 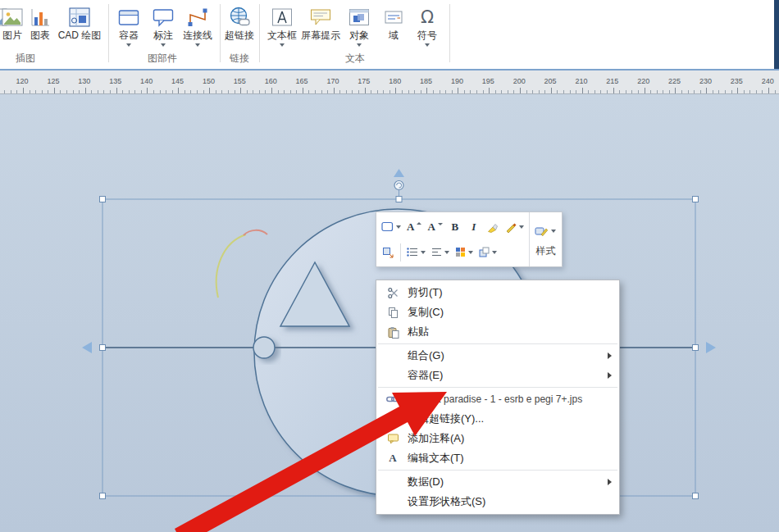 What do you see at coordinates (391, 226) in the screenshot?
I see `shape-style-button` at bounding box center [391, 226].